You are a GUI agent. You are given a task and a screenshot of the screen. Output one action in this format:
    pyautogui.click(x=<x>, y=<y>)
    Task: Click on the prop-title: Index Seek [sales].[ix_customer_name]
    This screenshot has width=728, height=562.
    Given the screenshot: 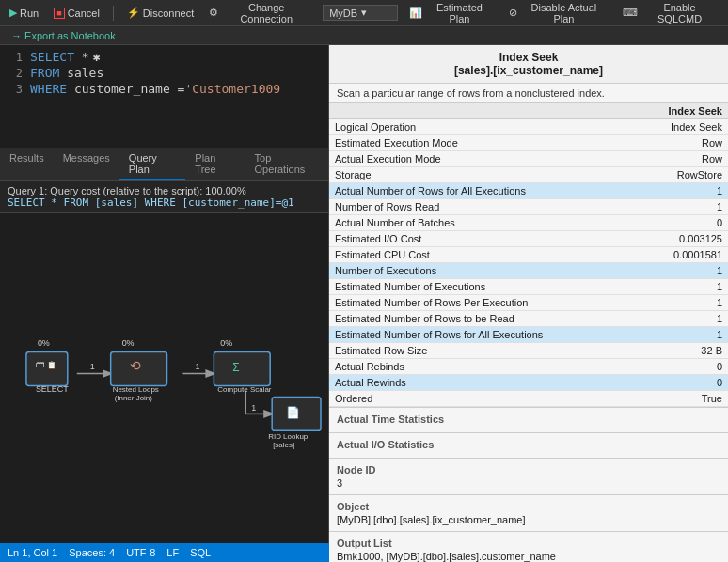 What is the action you would take?
    pyautogui.click(x=529, y=64)
    